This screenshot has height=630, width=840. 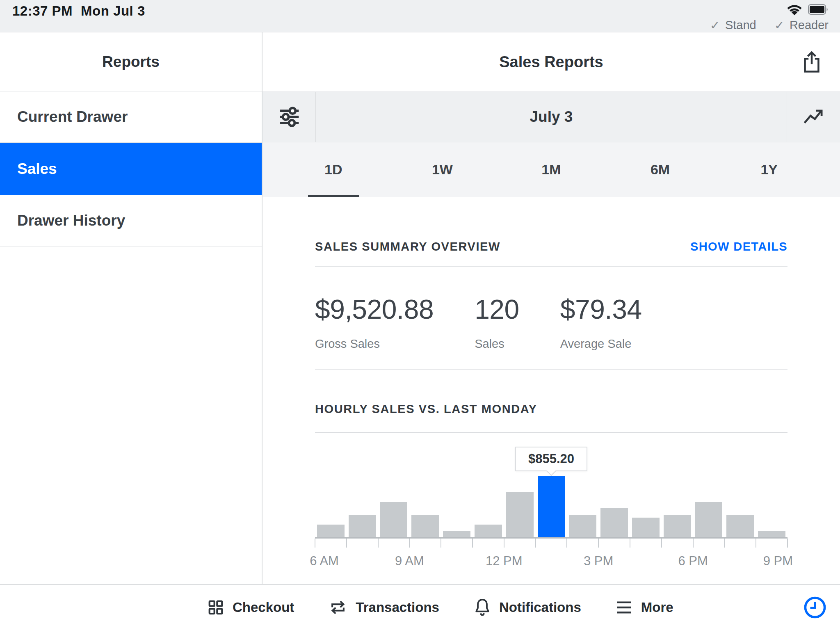 What do you see at coordinates (131, 62) in the screenshot?
I see `sidebar-title: Reports` at bounding box center [131, 62].